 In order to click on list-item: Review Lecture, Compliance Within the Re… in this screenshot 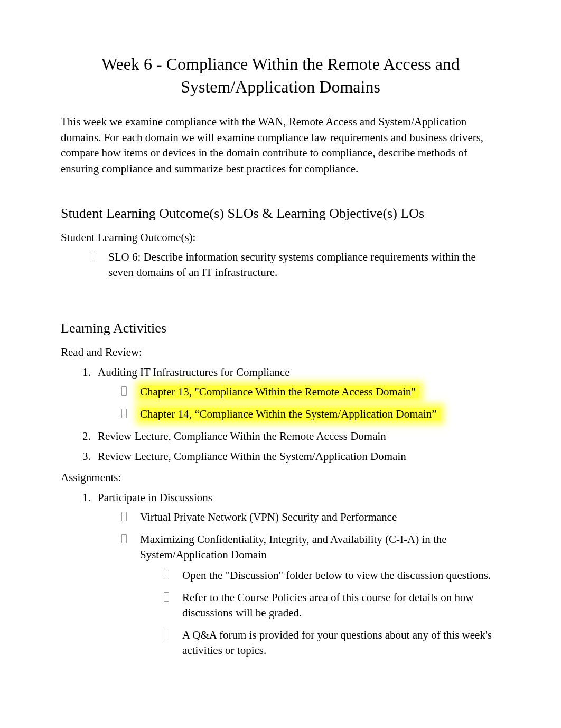, I will do `click(297, 436)`.